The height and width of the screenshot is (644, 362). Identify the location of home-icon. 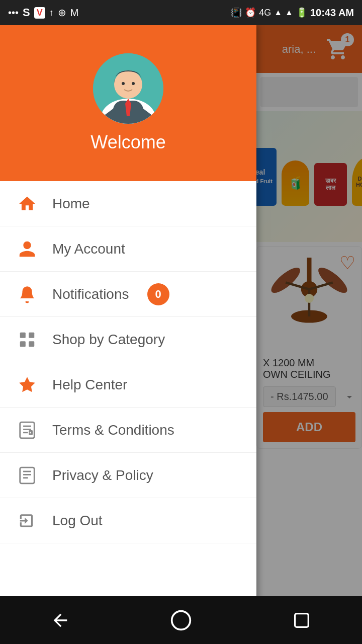
(27, 204).